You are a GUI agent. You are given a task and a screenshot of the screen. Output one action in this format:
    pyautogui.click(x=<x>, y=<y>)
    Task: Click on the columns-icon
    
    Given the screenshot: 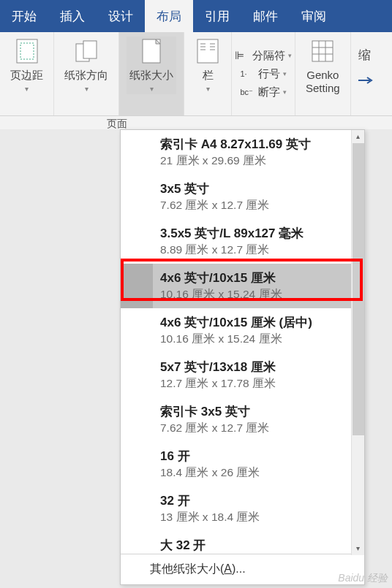 What is the action you would take?
    pyautogui.click(x=208, y=51)
    